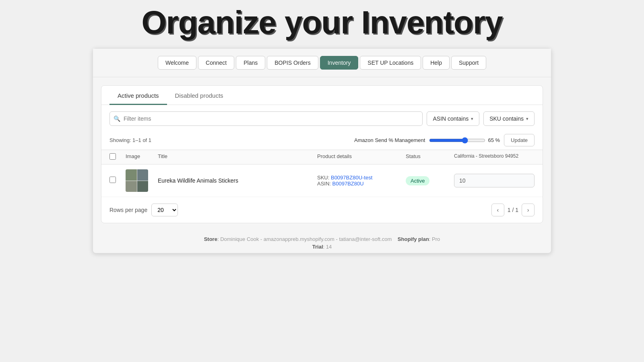 The image size is (644, 362). I want to click on tabs: Active products Disabled products, so click(322, 95).